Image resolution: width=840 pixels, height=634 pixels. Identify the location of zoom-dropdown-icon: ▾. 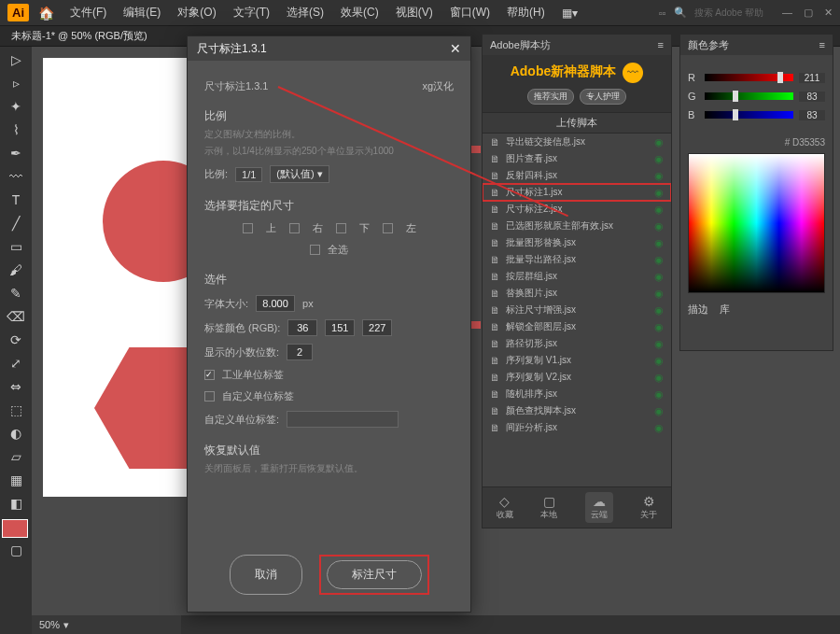
(66, 626).